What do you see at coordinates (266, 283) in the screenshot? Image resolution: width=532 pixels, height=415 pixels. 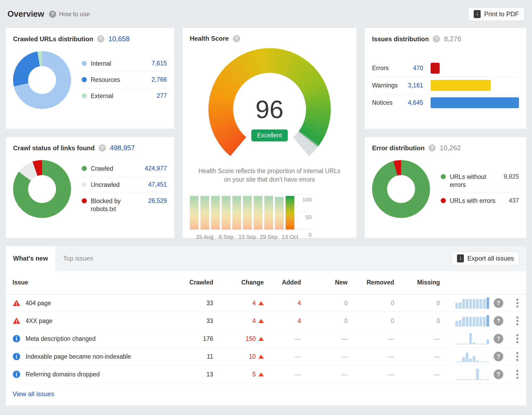 I see `table-header: Issue Crawled Change Added New Removed M…` at bounding box center [266, 283].